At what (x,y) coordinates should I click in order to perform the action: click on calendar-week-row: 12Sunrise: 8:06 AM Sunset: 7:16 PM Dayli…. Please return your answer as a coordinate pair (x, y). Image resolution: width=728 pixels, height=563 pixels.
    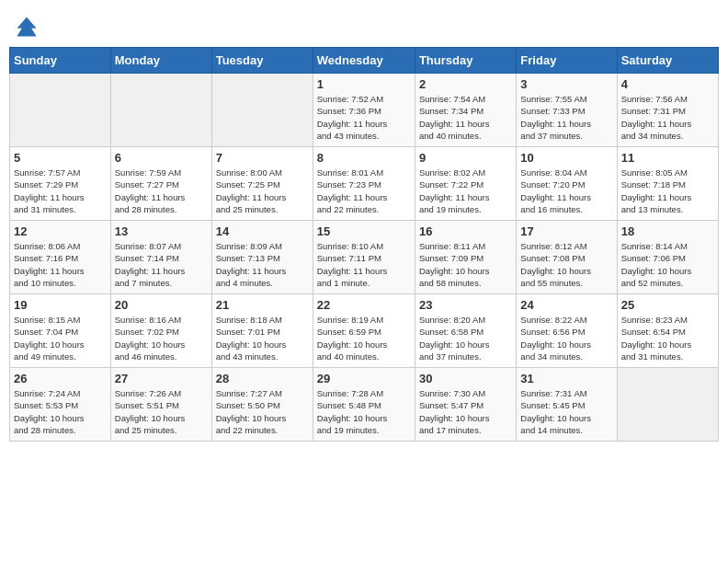
    Looking at the image, I should click on (364, 258).